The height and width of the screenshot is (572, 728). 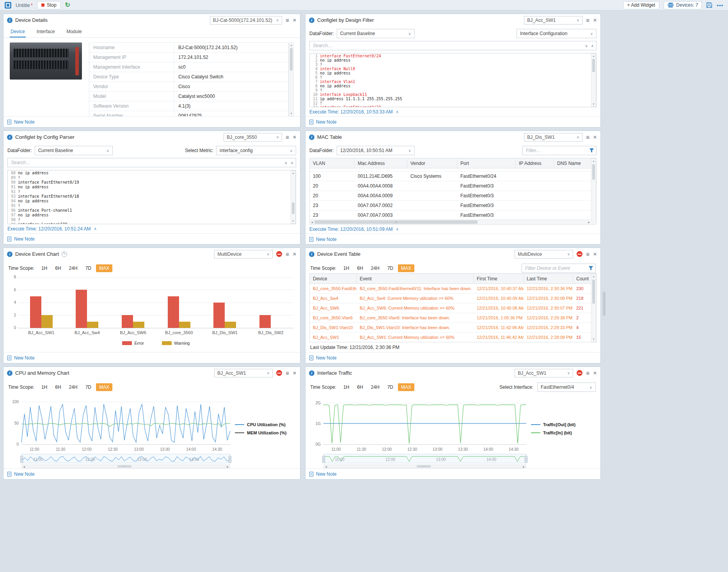 What do you see at coordinates (592, 46) in the screenshot?
I see `search-prev-icon: ∧` at bounding box center [592, 46].